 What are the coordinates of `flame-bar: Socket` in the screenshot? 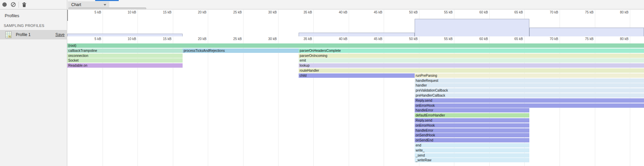 It's located at (125, 61).